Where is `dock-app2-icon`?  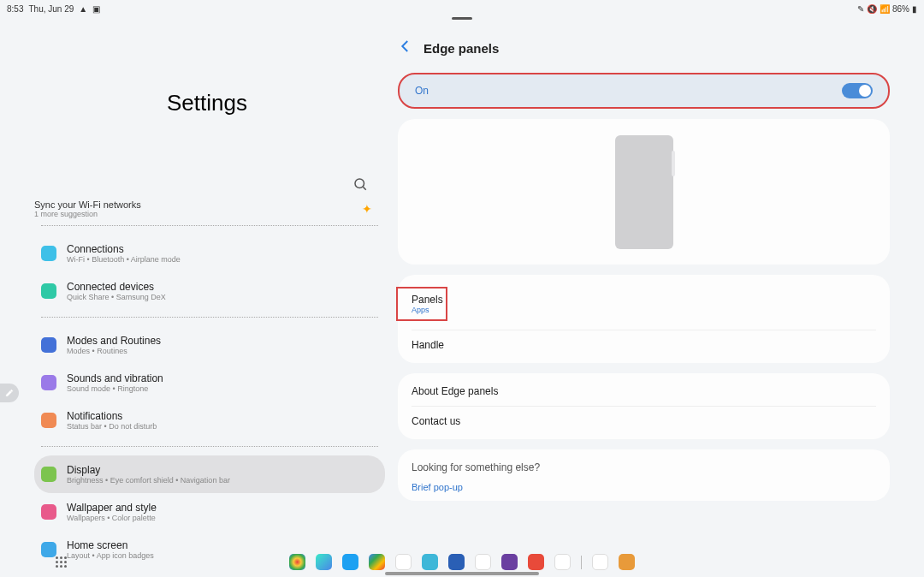 dock-app2-icon is located at coordinates (457, 562).